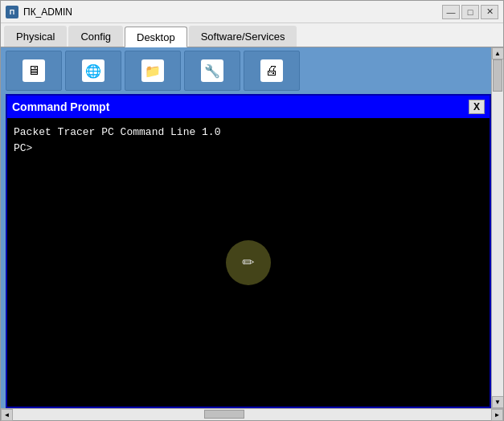  What do you see at coordinates (498, 53) in the screenshot?
I see `scroll-up-button: ▲` at bounding box center [498, 53].